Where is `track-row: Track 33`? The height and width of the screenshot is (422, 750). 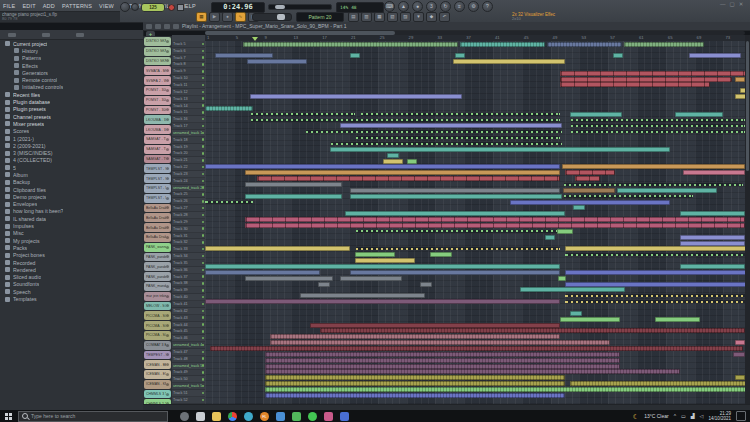 track-row: Track 33 is located at coordinates (188, 250).